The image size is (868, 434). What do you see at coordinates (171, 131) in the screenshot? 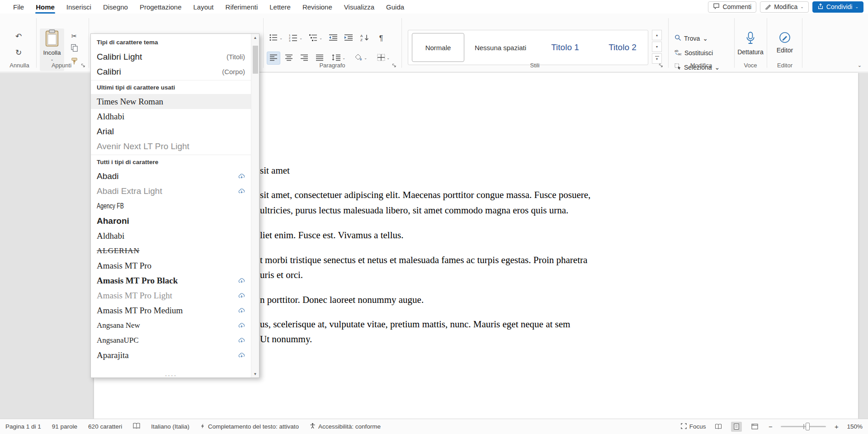
I see `font-option-arial: Arial` at bounding box center [171, 131].